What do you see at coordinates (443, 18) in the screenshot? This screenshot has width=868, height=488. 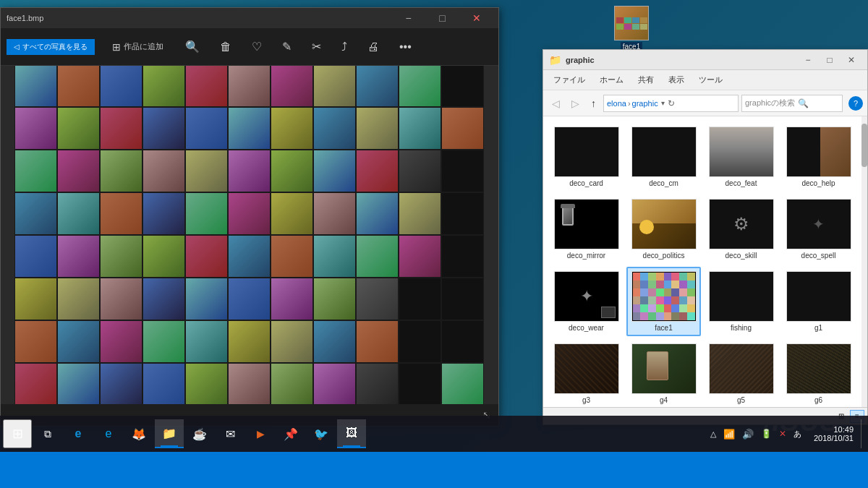 I see `photo-maximize-btn: □` at bounding box center [443, 18].